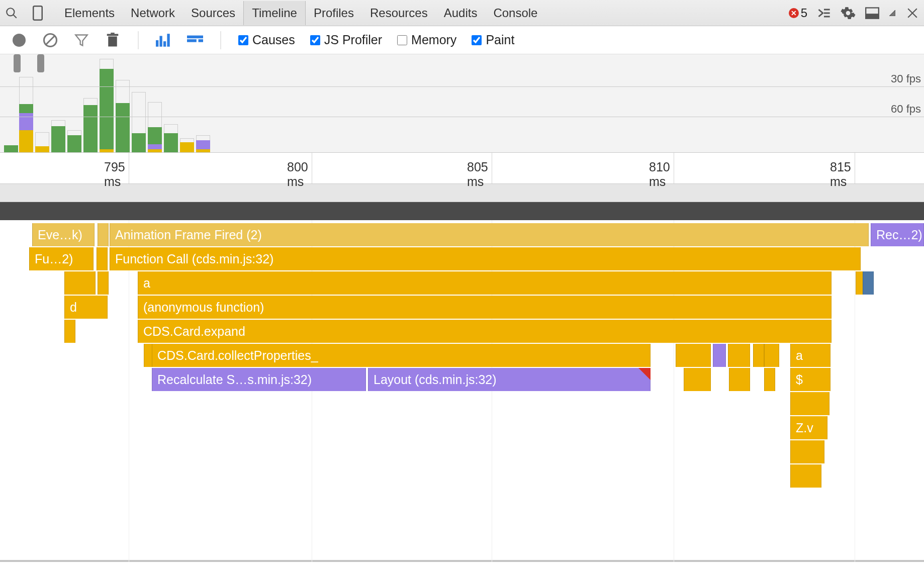  What do you see at coordinates (153, 13) in the screenshot?
I see `tab-network: Network` at bounding box center [153, 13].